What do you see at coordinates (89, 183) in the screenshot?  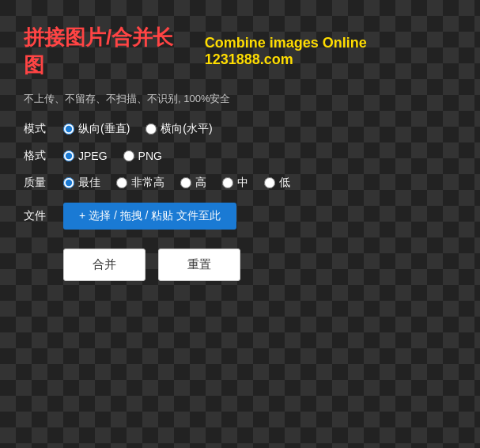 I see `quality-best-label: 最佳` at bounding box center [89, 183].